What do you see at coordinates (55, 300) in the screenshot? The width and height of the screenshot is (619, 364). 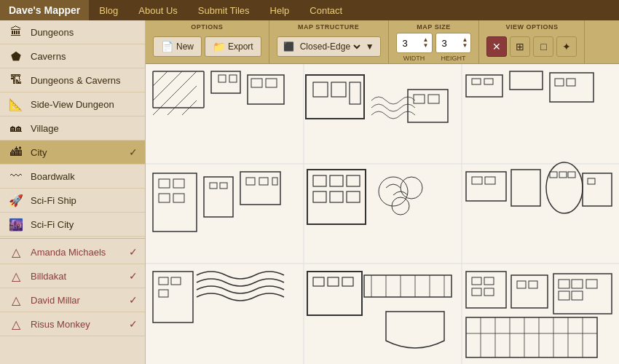 I see `sidebar-label-david-millar: David Millar` at bounding box center [55, 300].